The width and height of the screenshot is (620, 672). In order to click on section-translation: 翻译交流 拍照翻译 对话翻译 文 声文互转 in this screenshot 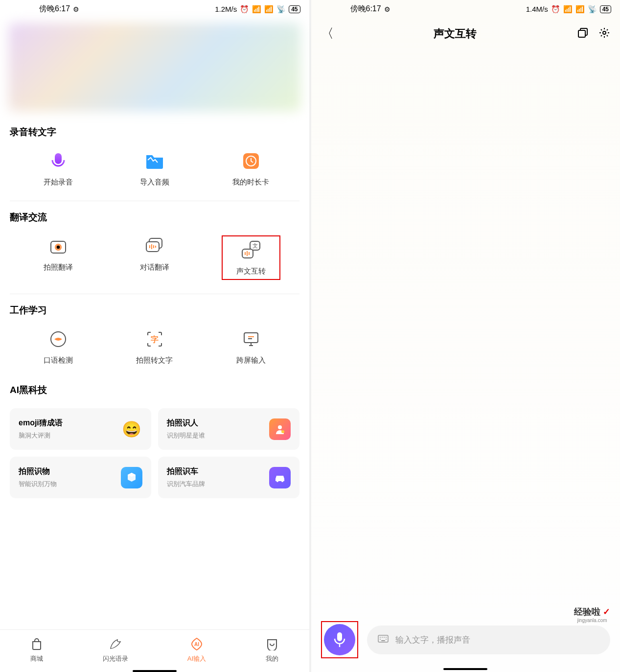, I will do `click(155, 253)`.